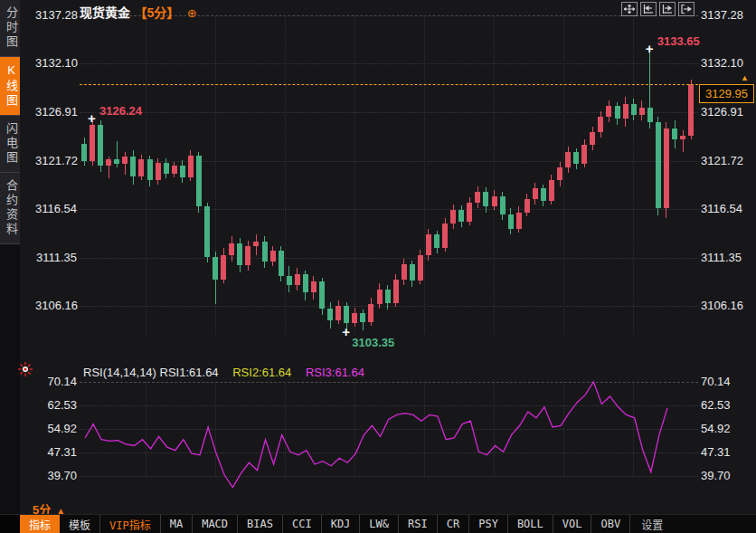 The height and width of the screenshot is (533, 756). I want to click on rsi-indicator-readout: RSI(14,14,14) RSI1:61.64 RSI2:61.64 RSI3…, so click(224, 373).